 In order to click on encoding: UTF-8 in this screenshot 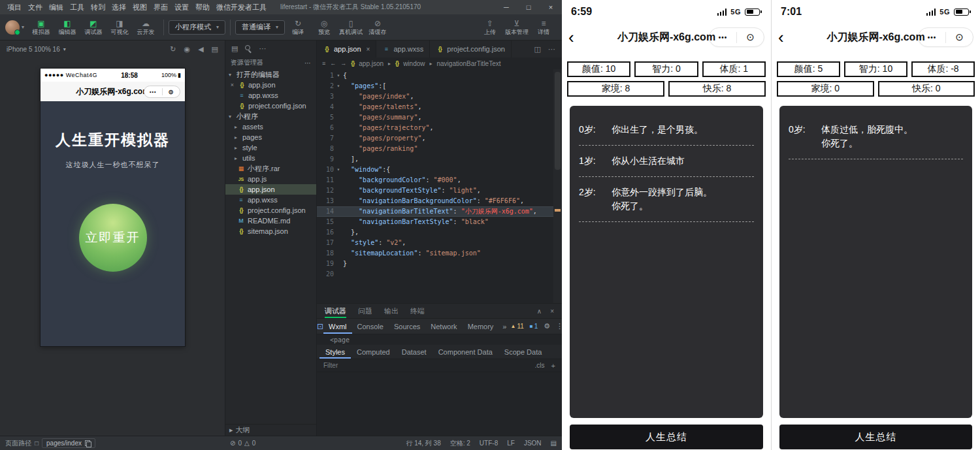, I will do `click(489, 443)`.